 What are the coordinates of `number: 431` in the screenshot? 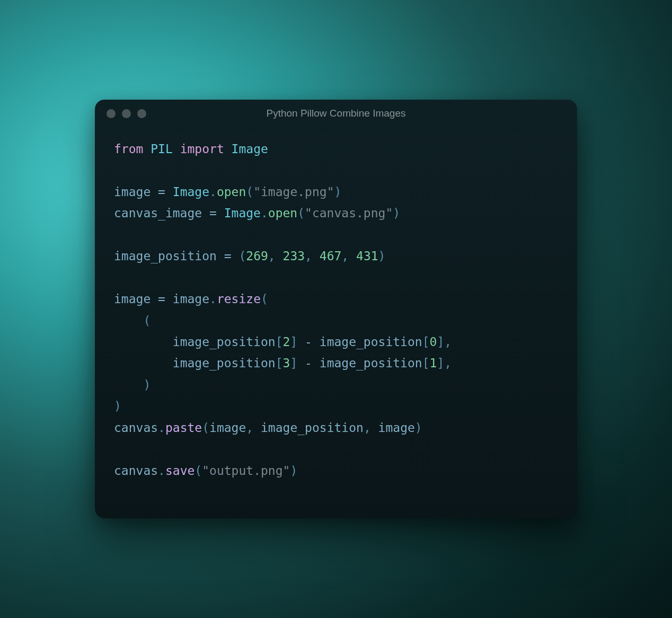 It's located at (367, 256).